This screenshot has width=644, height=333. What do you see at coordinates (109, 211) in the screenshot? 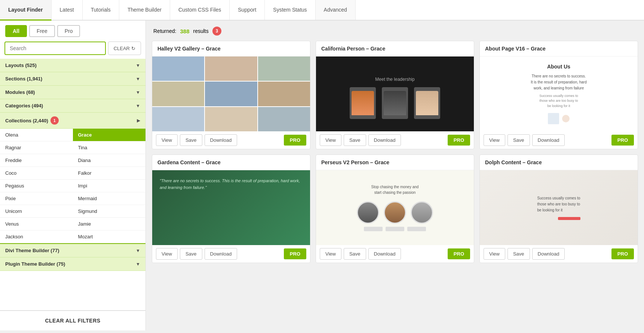
I see `collection-item-sigmund: Sigmund` at bounding box center [109, 211].